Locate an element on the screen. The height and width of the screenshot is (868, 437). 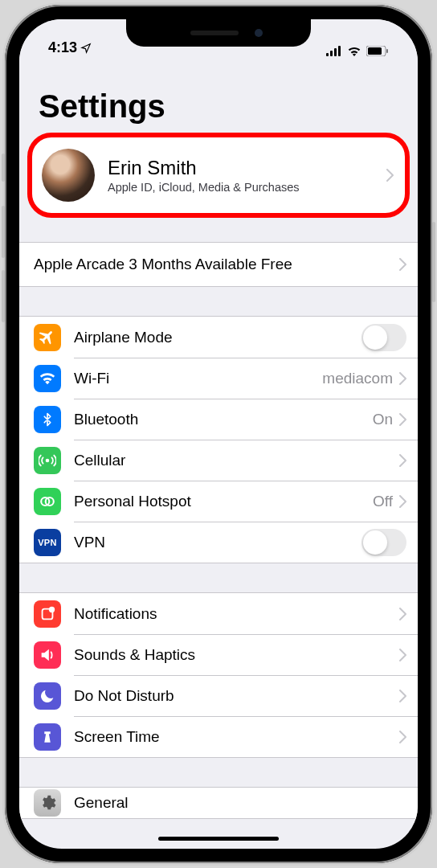
status-icons is located at coordinates (357, 51).